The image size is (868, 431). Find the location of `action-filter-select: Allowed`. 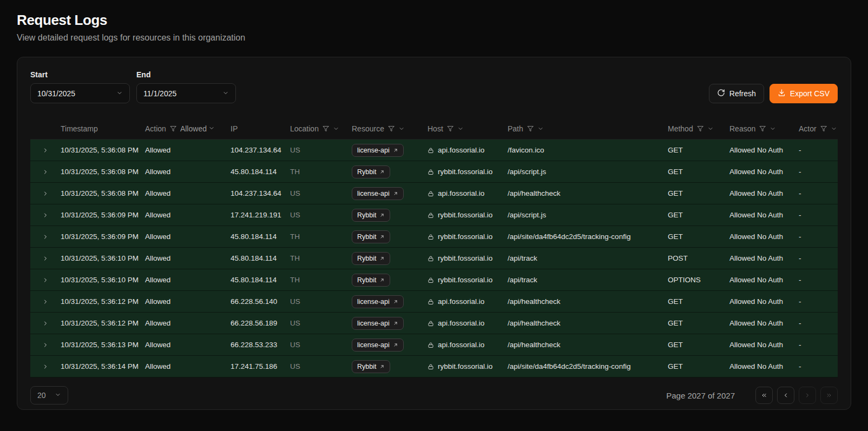

action-filter-select: Allowed is located at coordinates (198, 129).